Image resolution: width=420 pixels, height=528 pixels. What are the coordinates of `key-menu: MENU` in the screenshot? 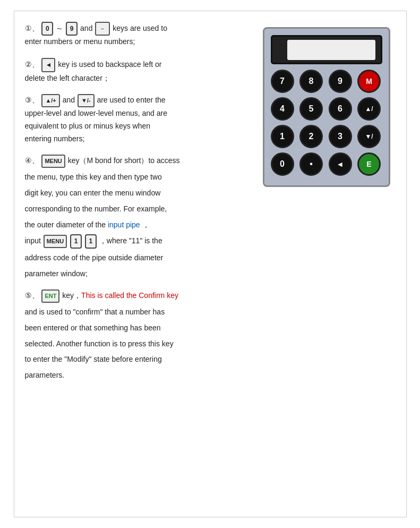 It's located at (53, 161).